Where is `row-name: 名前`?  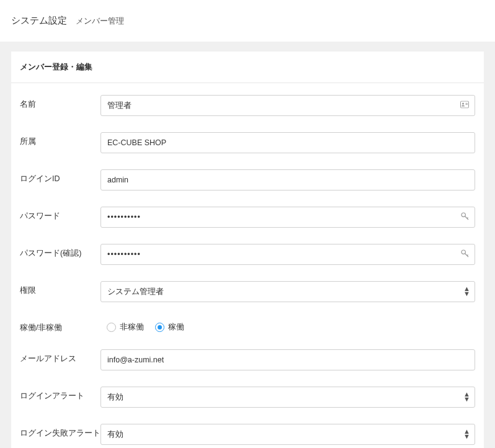 row-name: 名前 is located at coordinates (248, 105).